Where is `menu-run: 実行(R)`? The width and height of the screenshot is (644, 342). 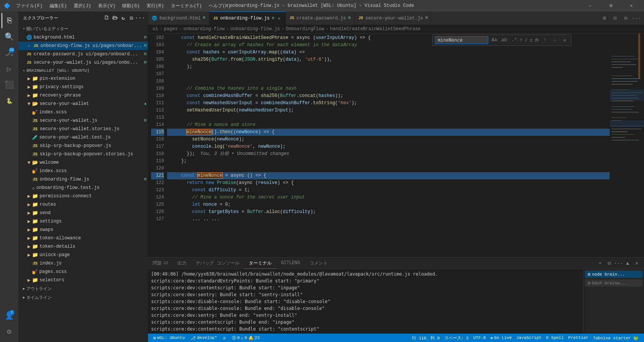
menu-run: 実行(R) is located at coordinates (155, 6).